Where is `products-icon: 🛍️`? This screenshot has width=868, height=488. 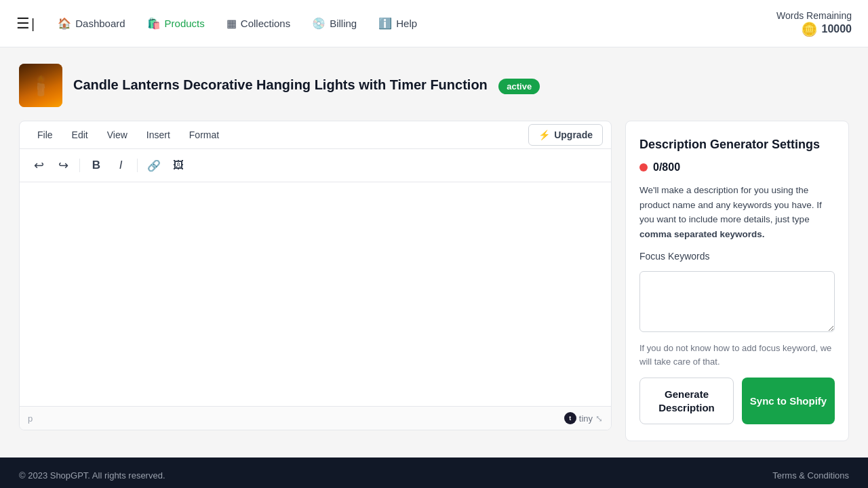 products-icon: 🛍️ is located at coordinates (154, 23).